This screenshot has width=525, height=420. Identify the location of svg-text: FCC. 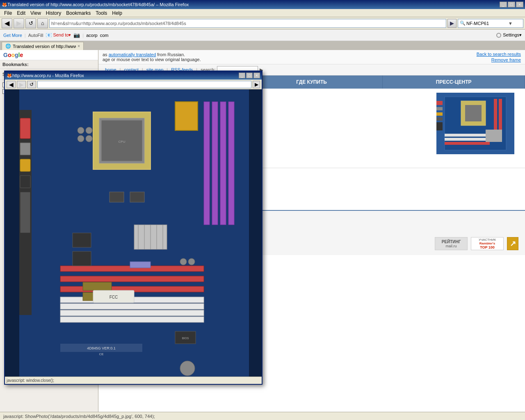
(114, 297).